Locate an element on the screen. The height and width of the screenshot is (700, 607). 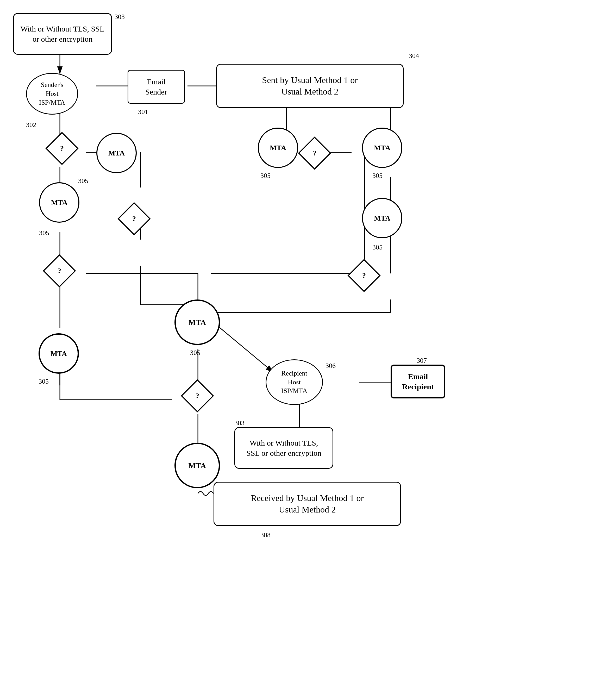
diamond-col1: ? is located at coordinates (59, 271).